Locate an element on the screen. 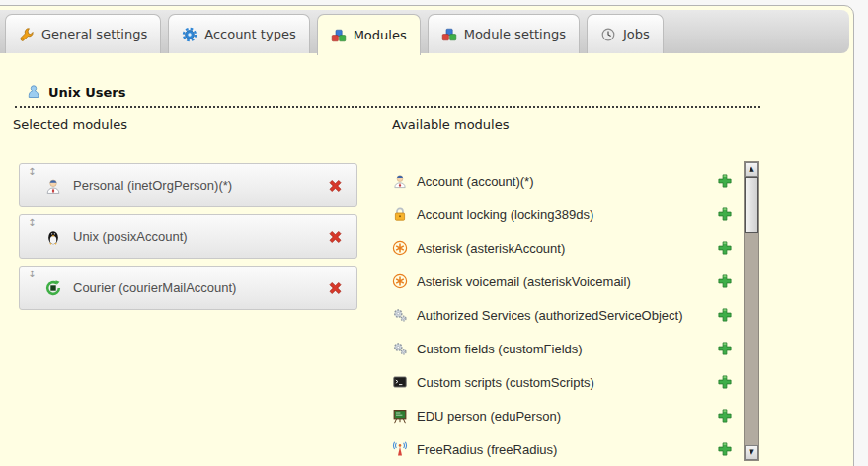 The image size is (868, 466). terminal-icon is located at coordinates (400, 382).